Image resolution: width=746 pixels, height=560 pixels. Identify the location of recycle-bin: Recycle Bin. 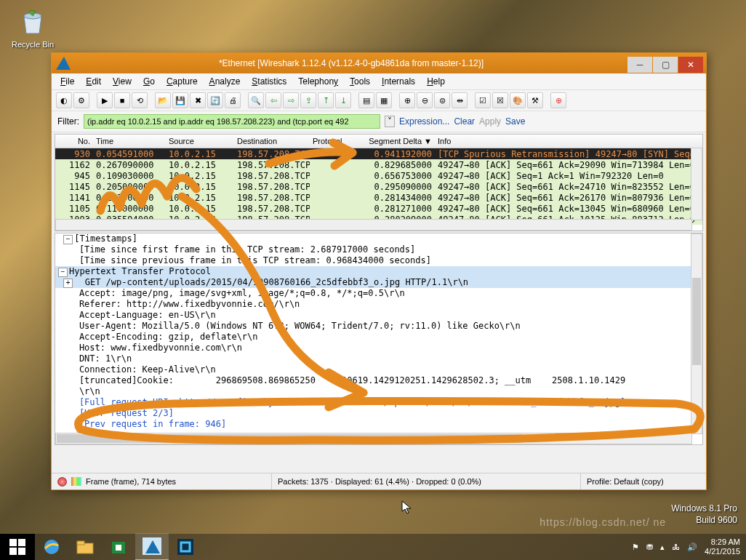
(33, 28).